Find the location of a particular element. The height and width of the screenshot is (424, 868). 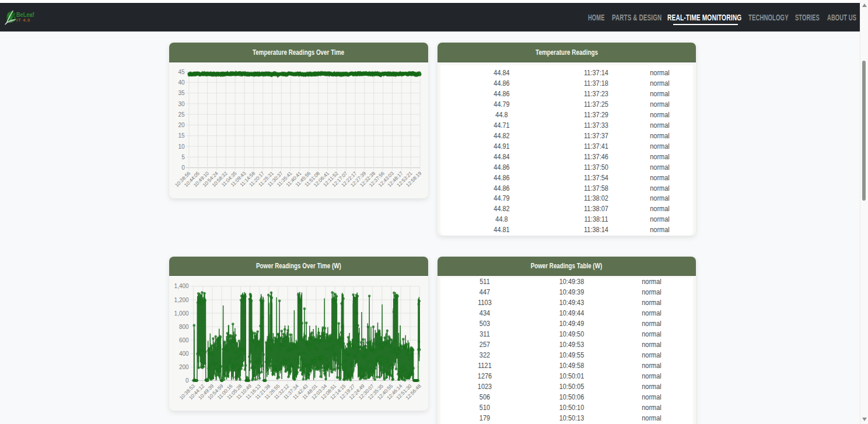

svg-text: 25 is located at coordinates (182, 114).